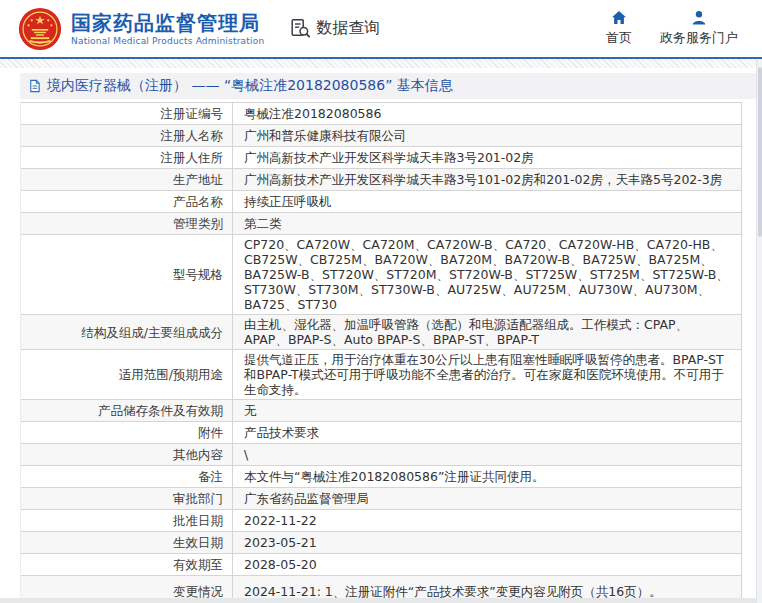  What do you see at coordinates (127, 476) in the screenshot?
I see `row-label: 备注` at bounding box center [127, 476].